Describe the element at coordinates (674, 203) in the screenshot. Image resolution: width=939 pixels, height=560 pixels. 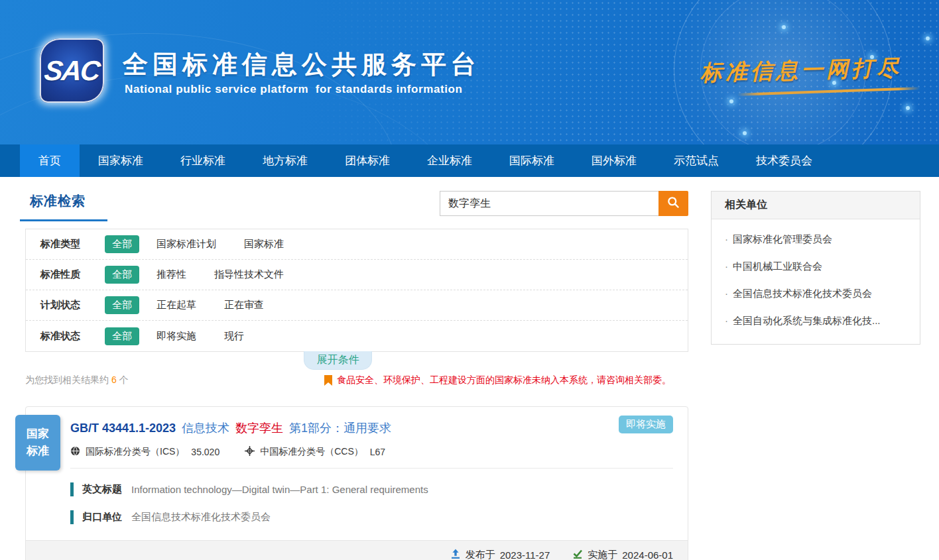
I see `search-icon` at that location.